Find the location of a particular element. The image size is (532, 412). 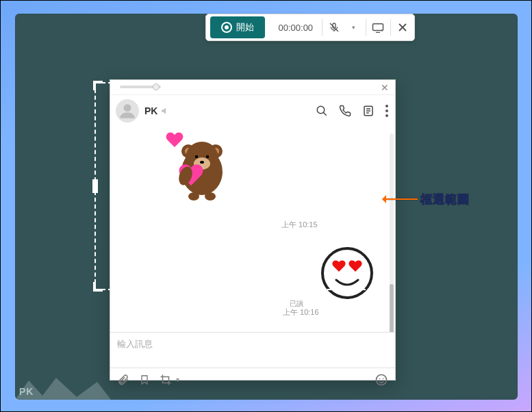

annotation-label: 框選範圍 is located at coordinates (445, 200).